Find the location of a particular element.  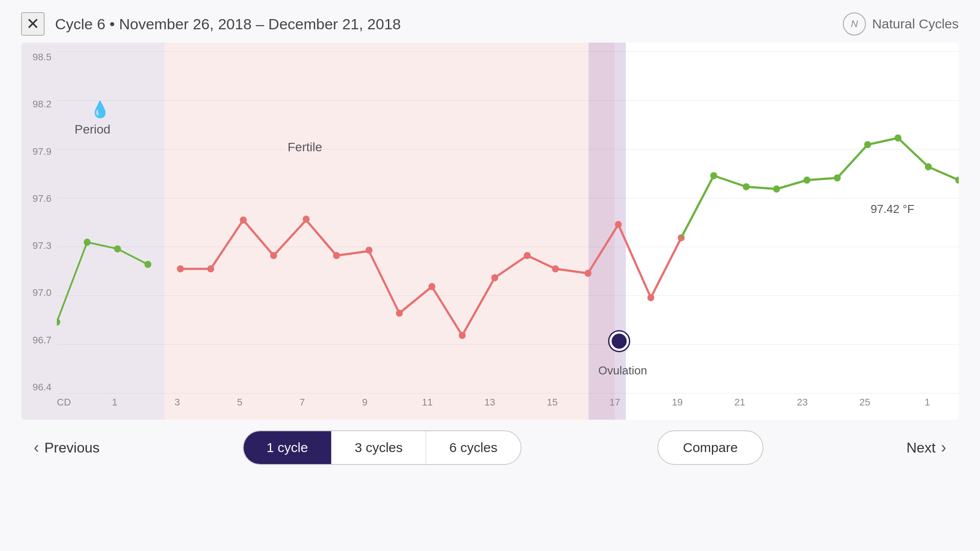

compare-button: Compare is located at coordinates (710, 448).